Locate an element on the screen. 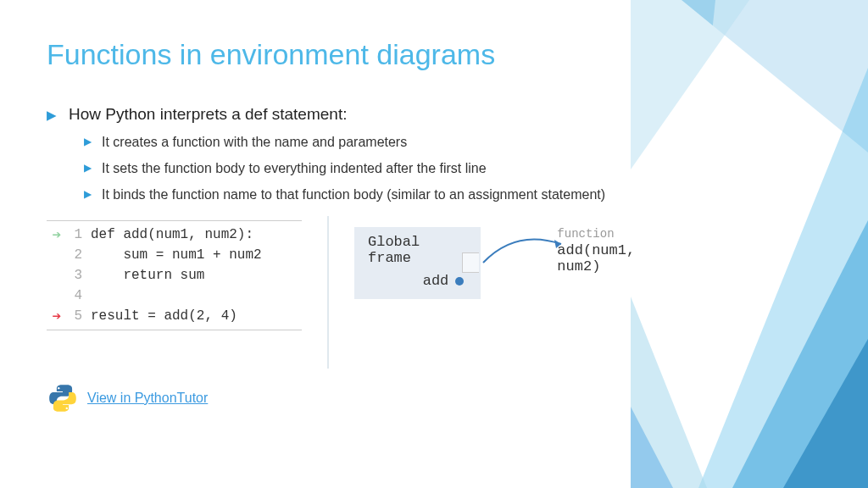 This screenshot has width=868, height=488. pythontutor-link: View in PythonTutor is located at coordinates (147, 398).